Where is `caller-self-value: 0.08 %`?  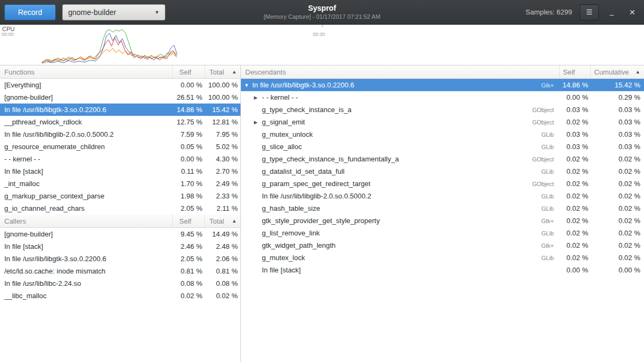
caller-self-value: 0.08 % is located at coordinates (188, 283).